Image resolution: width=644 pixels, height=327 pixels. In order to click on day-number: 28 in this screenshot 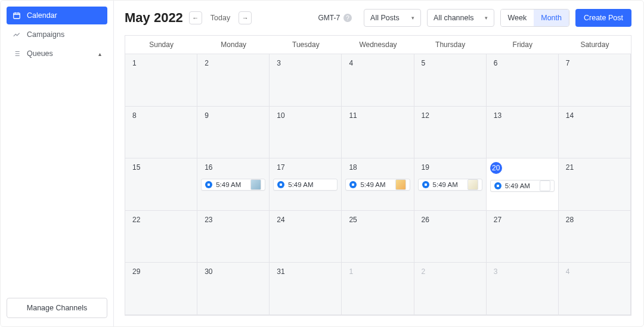, I will do `click(595, 220)`.